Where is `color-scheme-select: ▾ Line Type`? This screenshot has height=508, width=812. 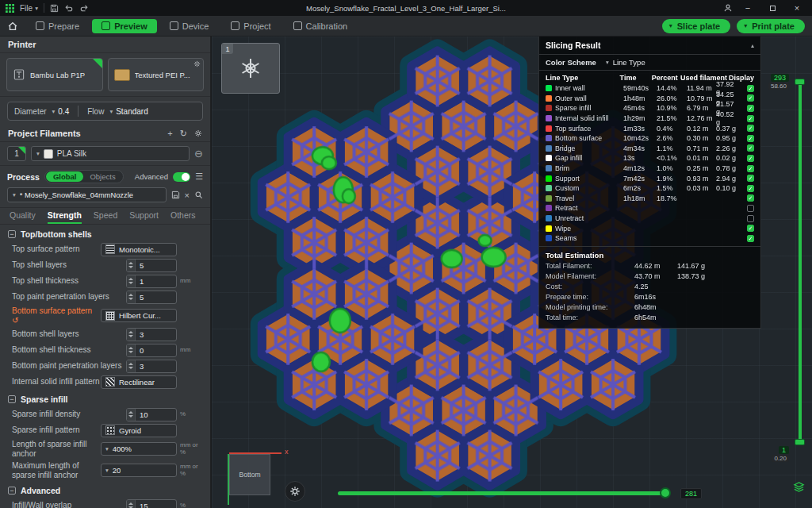
color-scheme-select: ▾ Line Type is located at coordinates (626, 62).